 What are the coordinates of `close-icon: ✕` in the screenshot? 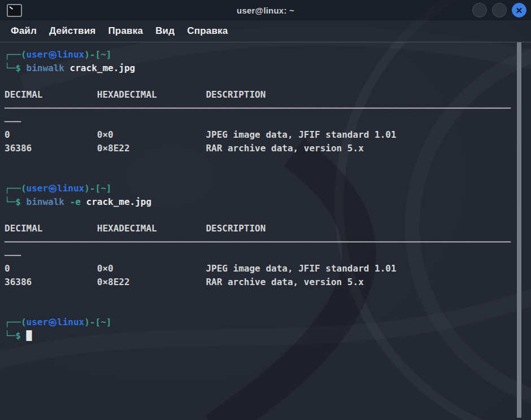 It's located at (520, 10).